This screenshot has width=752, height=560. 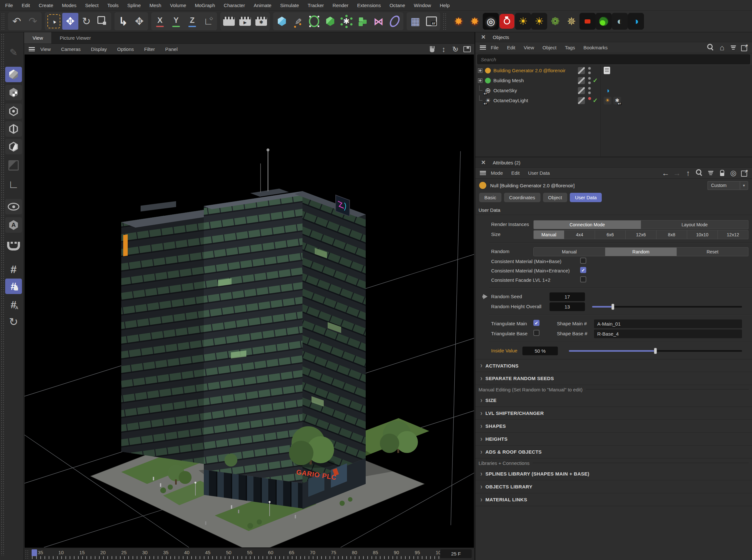 What do you see at coordinates (511, 47) in the screenshot?
I see `objects-menu-item: Edit` at bounding box center [511, 47].